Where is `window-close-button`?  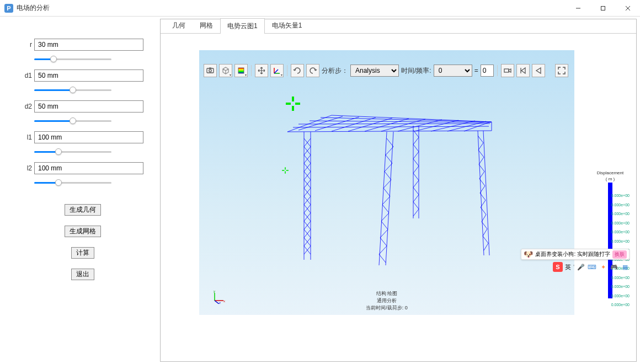 window-close-button is located at coordinates (628, 8).